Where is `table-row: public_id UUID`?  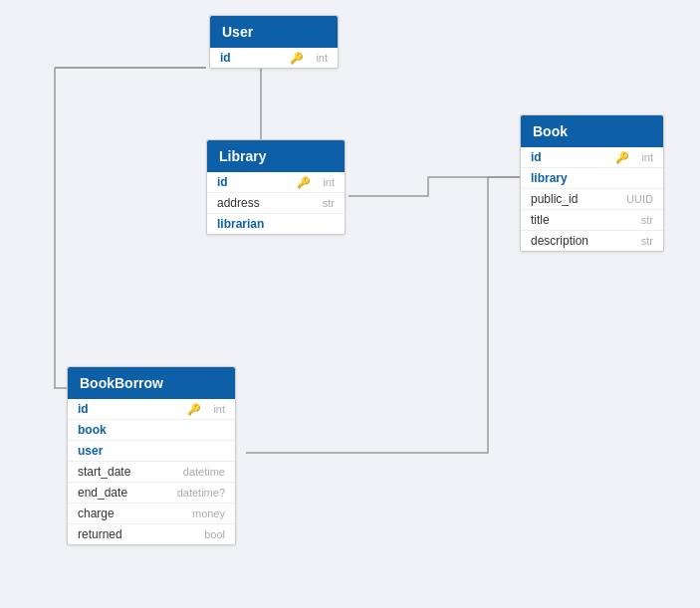
table-row: public_id UUID is located at coordinates (591, 199).